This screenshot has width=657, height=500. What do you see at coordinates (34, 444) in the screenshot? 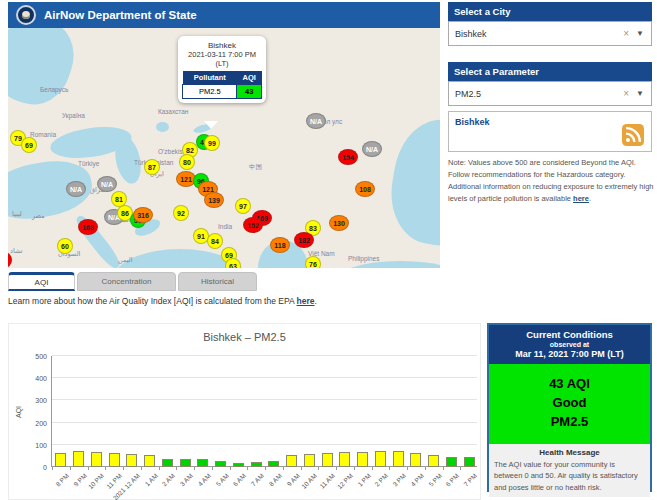
I see `y-axis-tick: 100` at bounding box center [34, 444].